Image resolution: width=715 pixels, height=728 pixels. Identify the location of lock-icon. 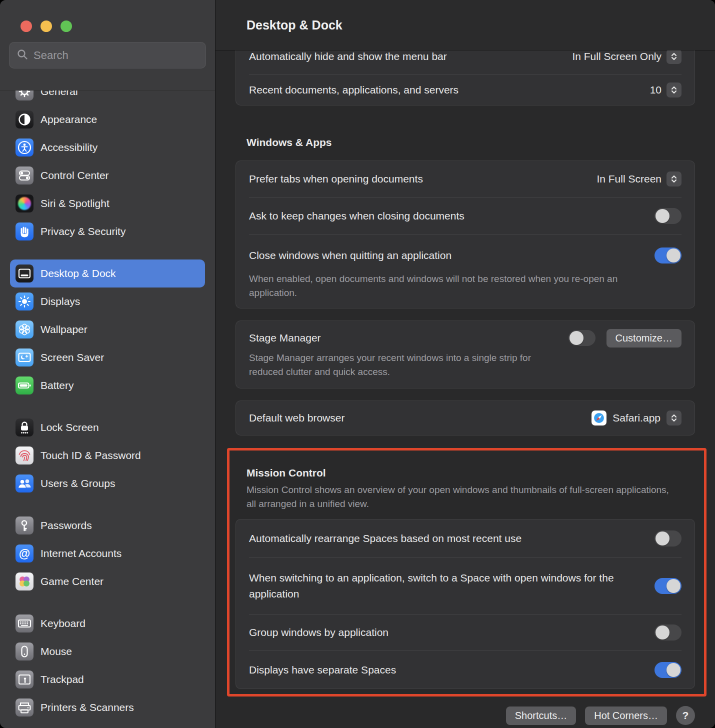
(24, 428).